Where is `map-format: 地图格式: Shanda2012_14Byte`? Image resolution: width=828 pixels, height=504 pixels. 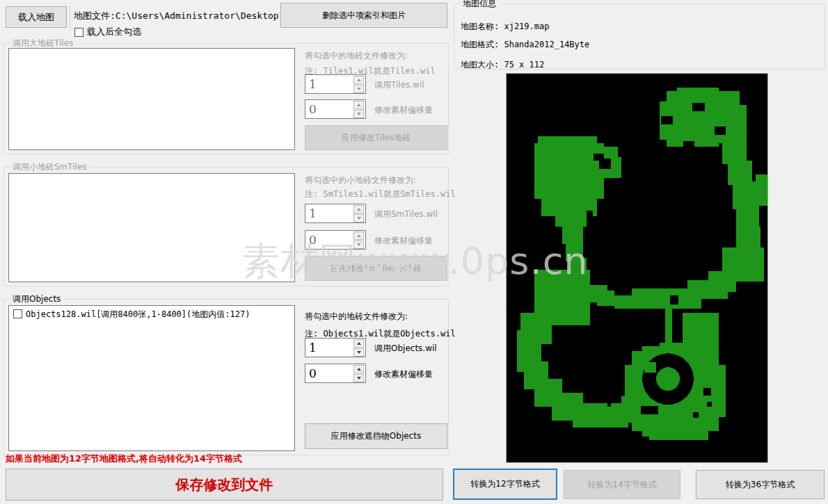 map-format: 地图格式: Shanda2012_14Byte is located at coordinates (525, 44).